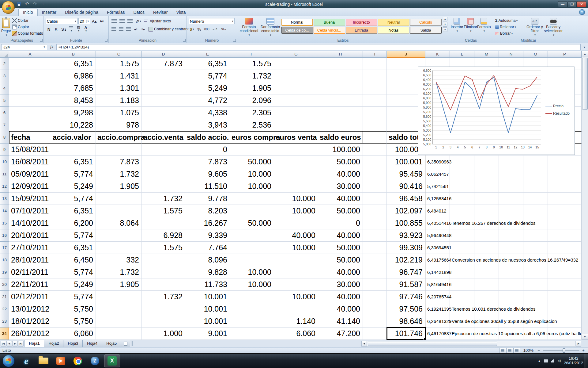 Image resolution: width=588 pixels, height=368 pixels. What do you see at coordinates (119, 285) in the screenshot?
I see `cell-C20: 1.905` at bounding box center [119, 285].